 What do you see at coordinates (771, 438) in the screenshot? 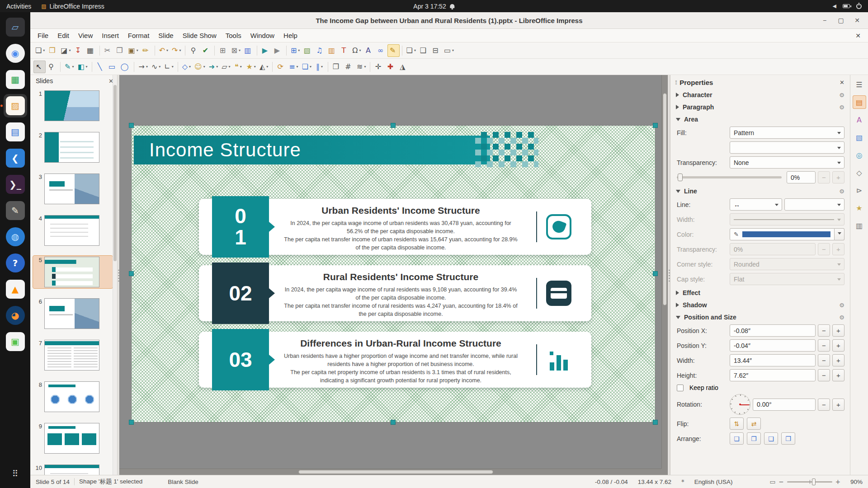
I see `send-backward-button: ❑` at bounding box center [771, 438].